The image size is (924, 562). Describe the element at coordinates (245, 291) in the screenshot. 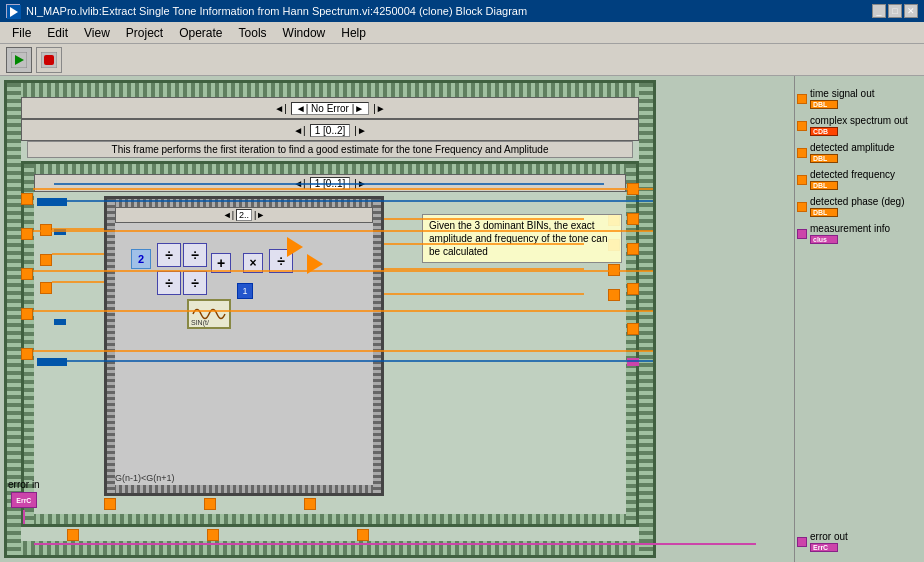

I see `constant-1: 1` at that location.